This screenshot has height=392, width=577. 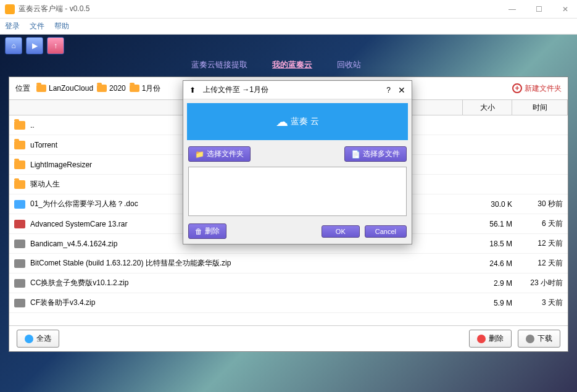 What do you see at coordinates (490, 303) in the screenshot?
I see `file-size: 5.9 M` at bounding box center [490, 303].